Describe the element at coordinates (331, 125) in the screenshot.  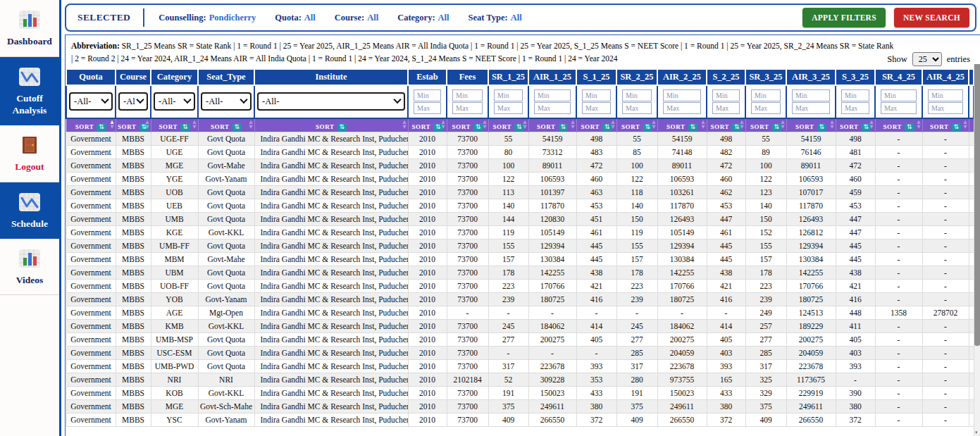
I see `sort-button-institute: SORT⇅▲▼` at that location.